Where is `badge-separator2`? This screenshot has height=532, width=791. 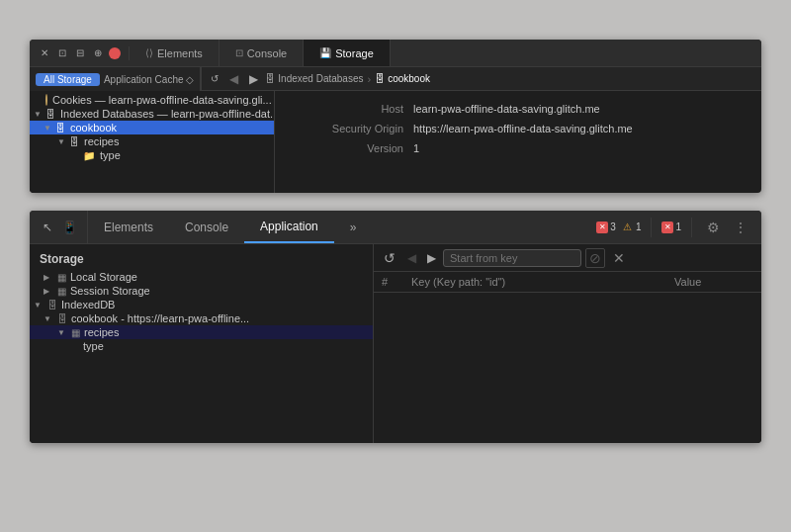 badge-separator2 is located at coordinates (692, 227).